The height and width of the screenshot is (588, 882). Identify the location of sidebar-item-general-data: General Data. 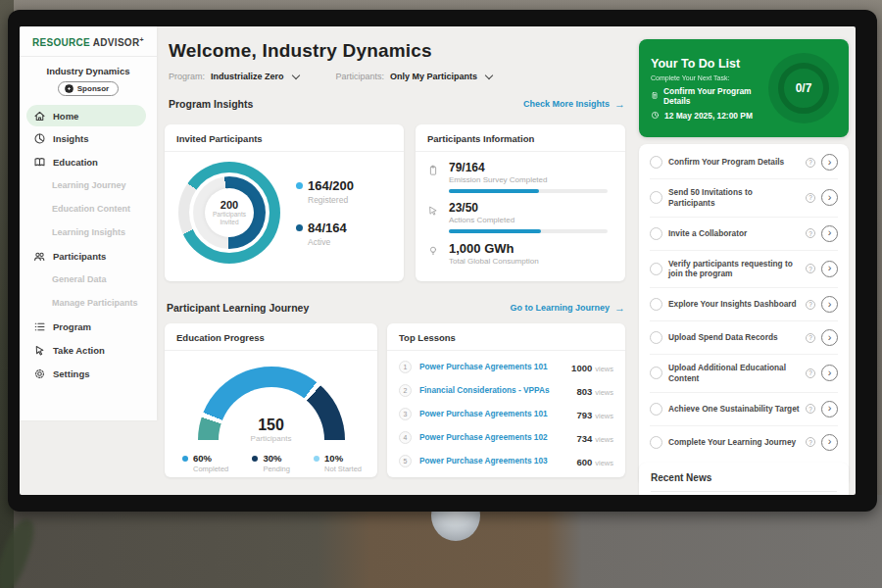
(88, 279).